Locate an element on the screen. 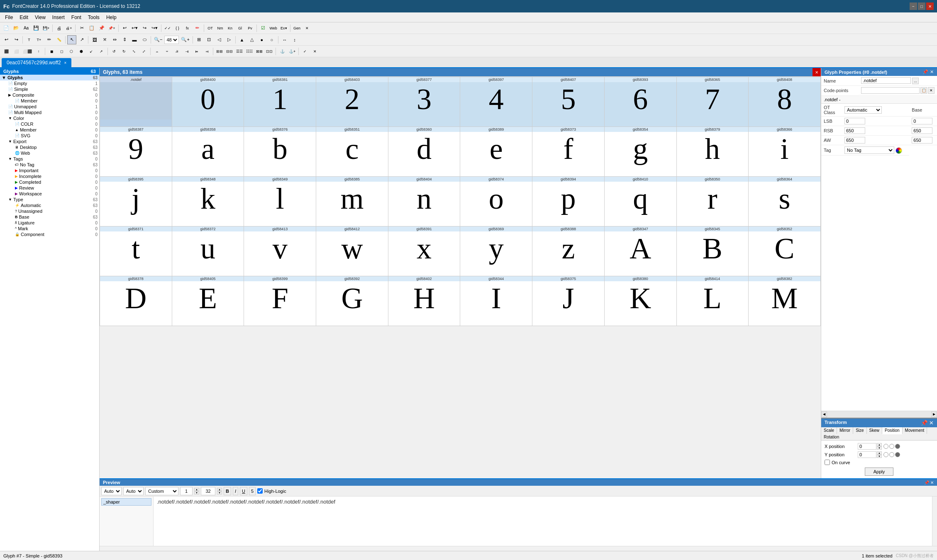 This screenshot has width=937, height=560. transform-pin: 📌 is located at coordinates (925, 423).